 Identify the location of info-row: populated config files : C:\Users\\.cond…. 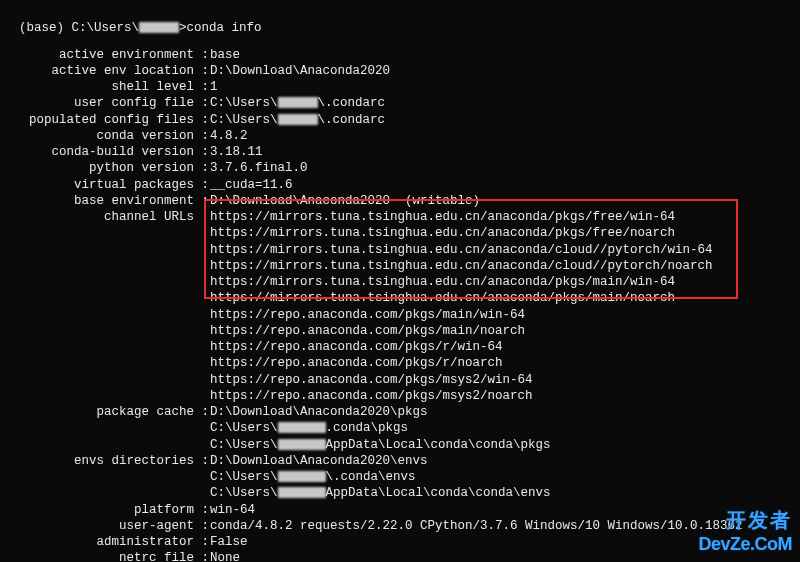
(400, 120).